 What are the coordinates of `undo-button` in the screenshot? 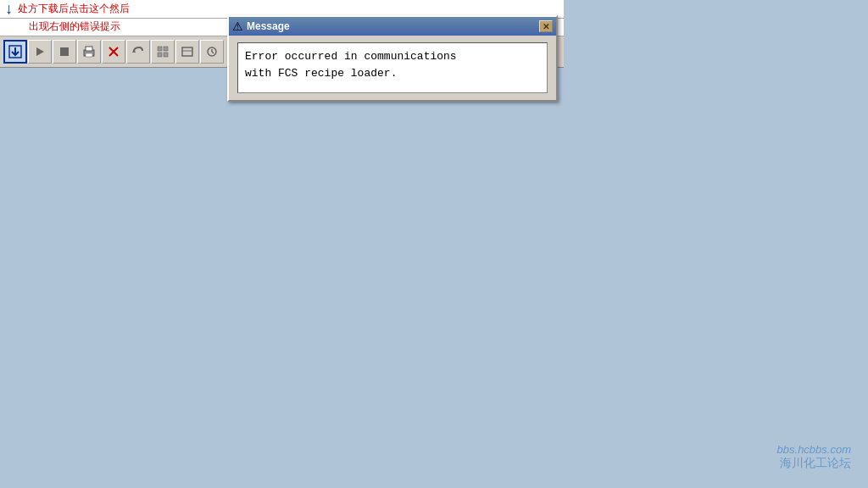 It's located at (138, 52).